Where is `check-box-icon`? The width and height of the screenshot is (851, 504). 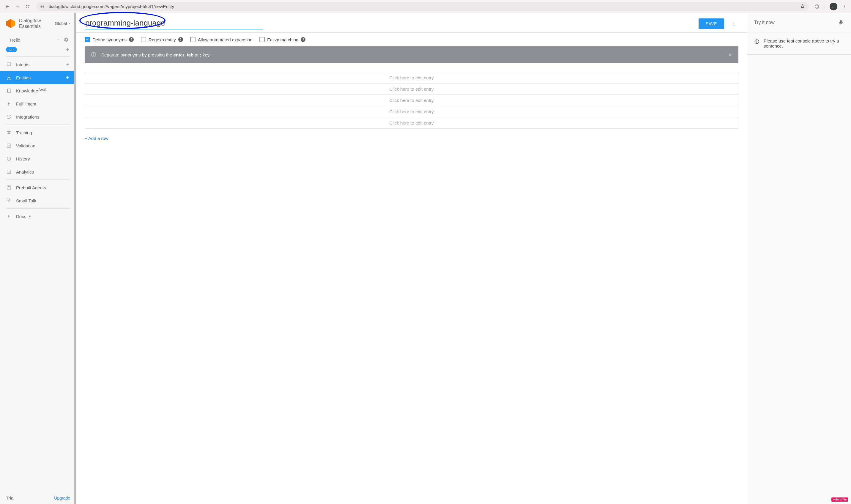 check-box-icon is located at coordinates (9, 146).